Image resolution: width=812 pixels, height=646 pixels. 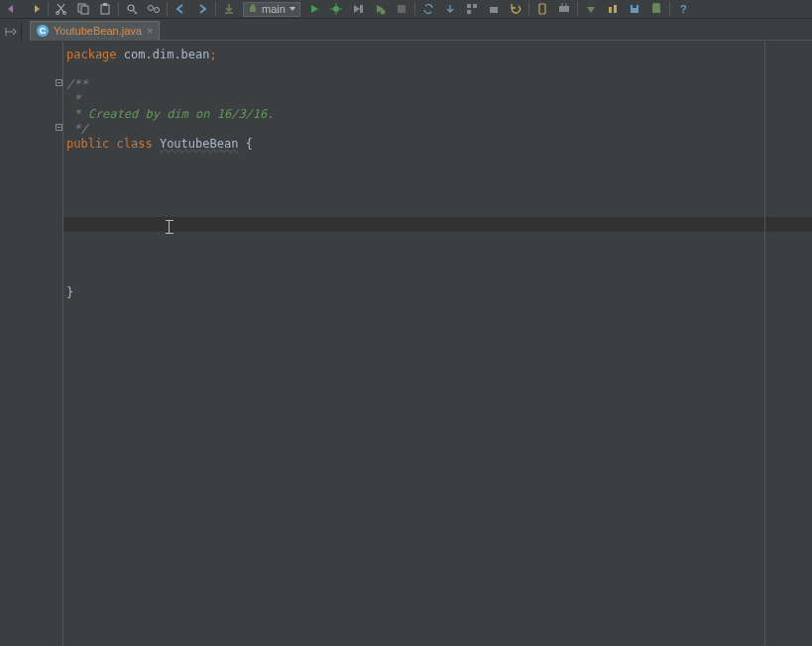 I want to click on avd-icon, so click(x=542, y=10).